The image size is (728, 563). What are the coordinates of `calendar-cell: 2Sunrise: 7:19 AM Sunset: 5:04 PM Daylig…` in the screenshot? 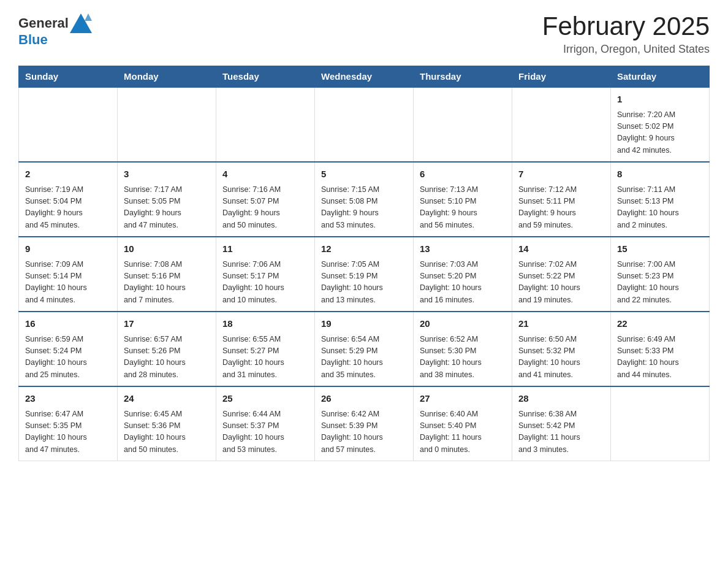 It's located at (69, 199).